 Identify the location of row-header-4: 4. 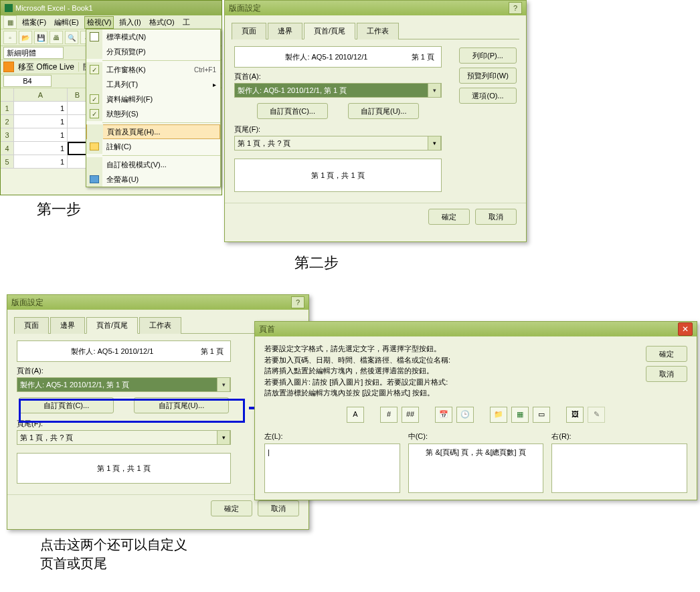
(7, 149).